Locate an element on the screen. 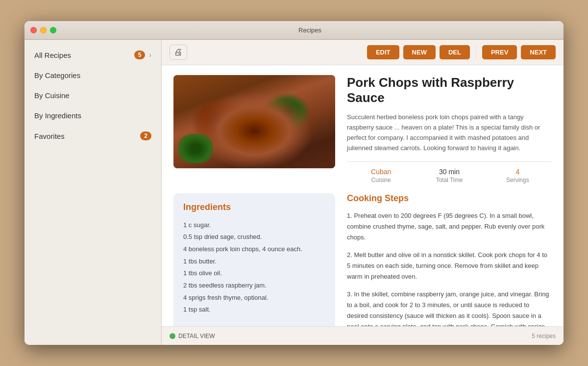  sidebar-item-by-cuisine: By Cuisine is located at coordinates (93, 95).